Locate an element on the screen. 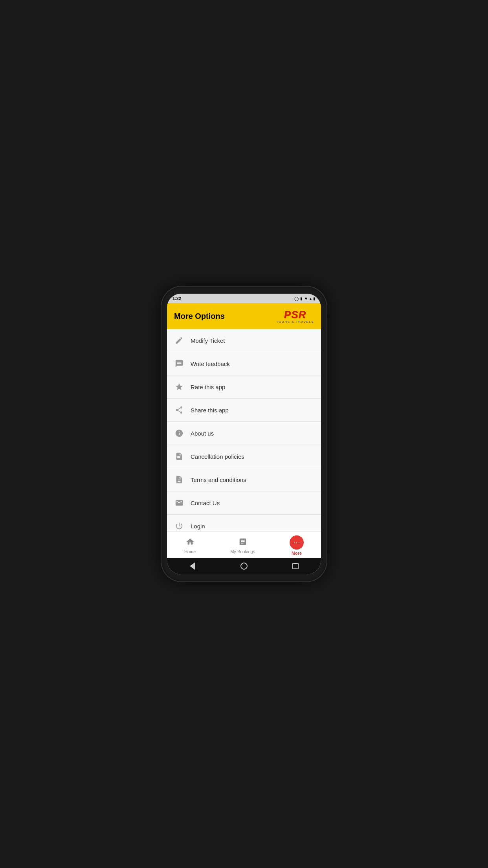 This screenshot has width=488, height=868. menu-item-cancellation: Cancellation policies is located at coordinates (244, 457).